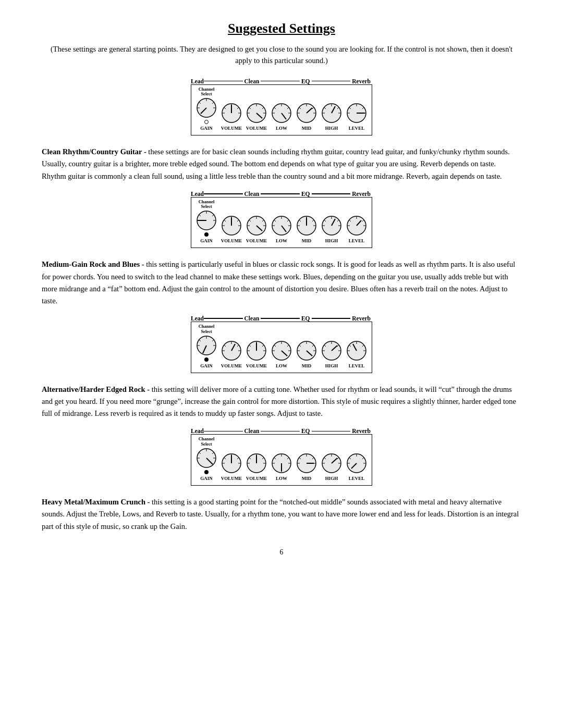  What do you see at coordinates (307, 467) in the screenshot?
I see `eq-mid-group-4: MID` at bounding box center [307, 467].